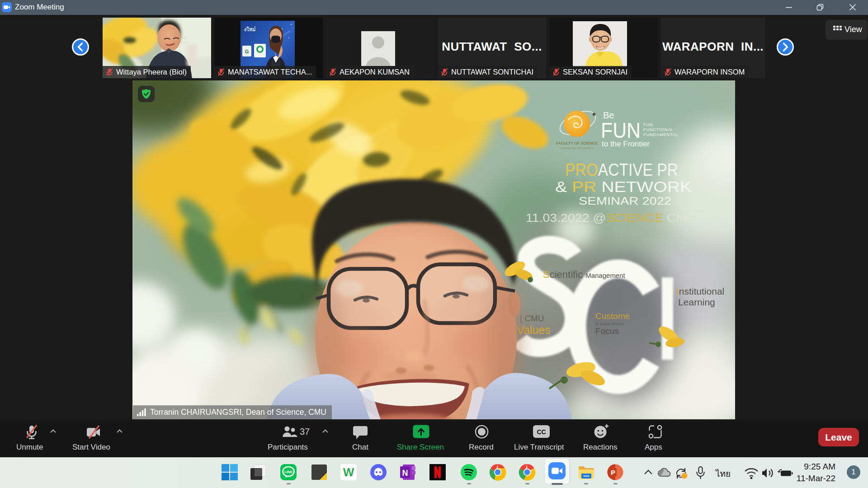 Image resolution: width=868 pixels, height=488 pixels. What do you see at coordinates (532, 318) in the screenshot?
I see `svg-text: | CMU` at bounding box center [532, 318].